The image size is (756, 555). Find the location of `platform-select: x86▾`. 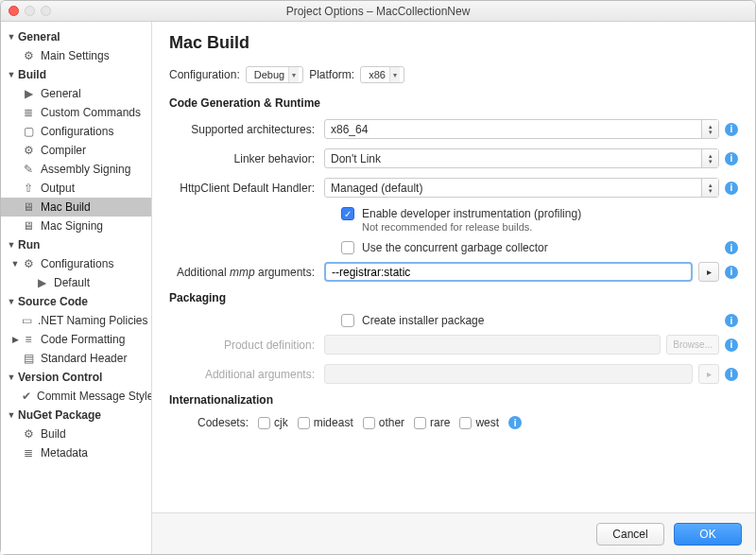

platform-select: x86▾ is located at coordinates (382, 75).